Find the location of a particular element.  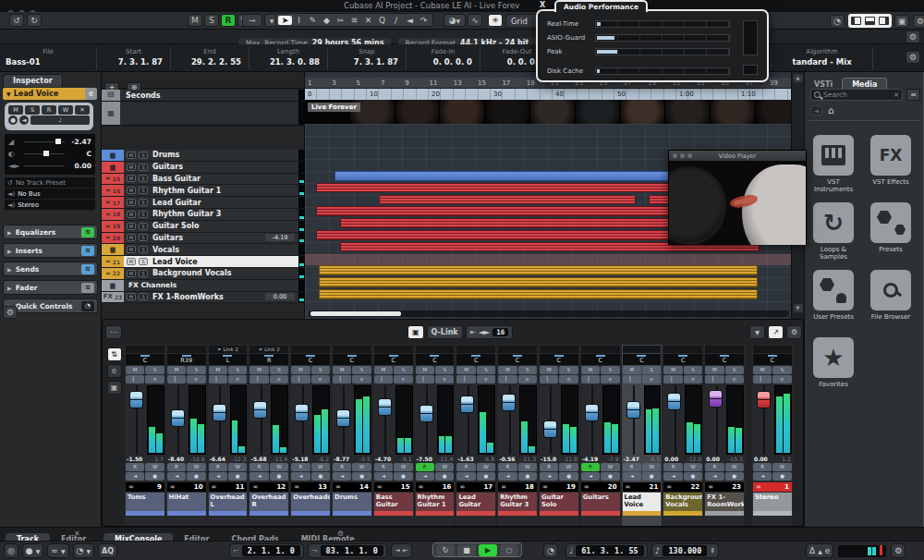

fader-db-value: -4.19 is located at coordinates (590, 458).